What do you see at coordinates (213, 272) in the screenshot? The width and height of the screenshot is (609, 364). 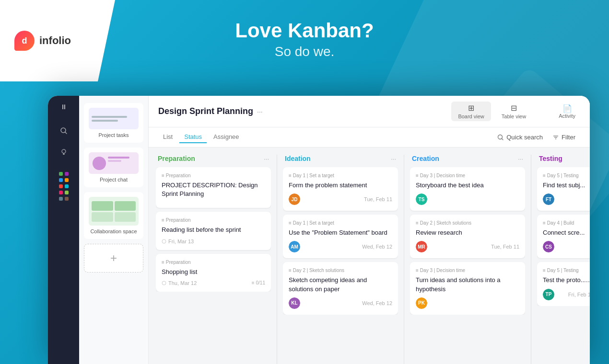 I see `card-title: Shopping list` at bounding box center [213, 272].